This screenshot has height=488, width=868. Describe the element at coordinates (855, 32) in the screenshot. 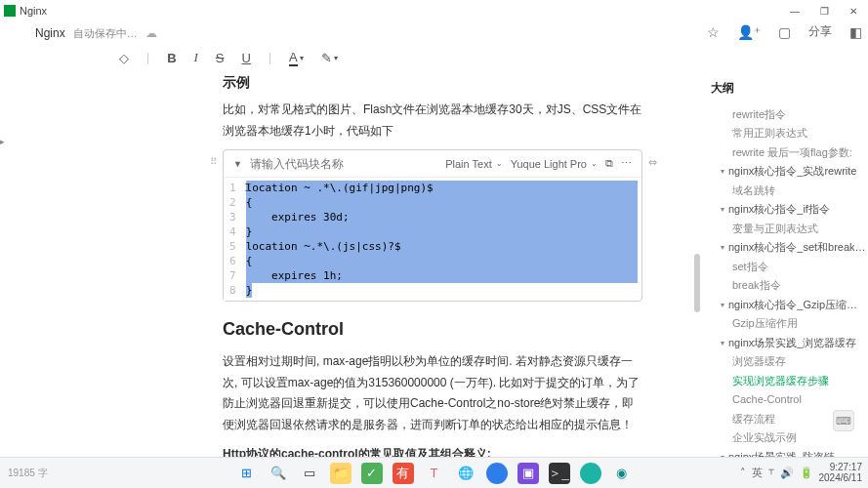

I see `more-sidebar-icon: ◧` at that location.